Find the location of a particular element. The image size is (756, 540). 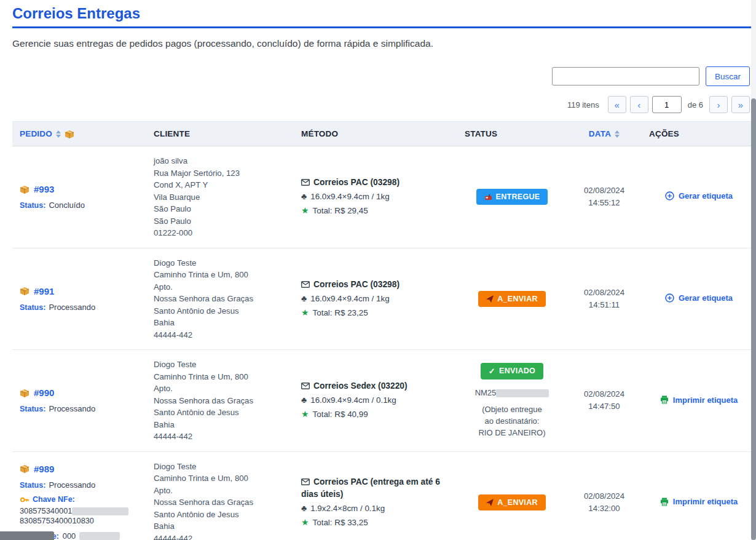

order-number: #993 is located at coordinates (79, 189).